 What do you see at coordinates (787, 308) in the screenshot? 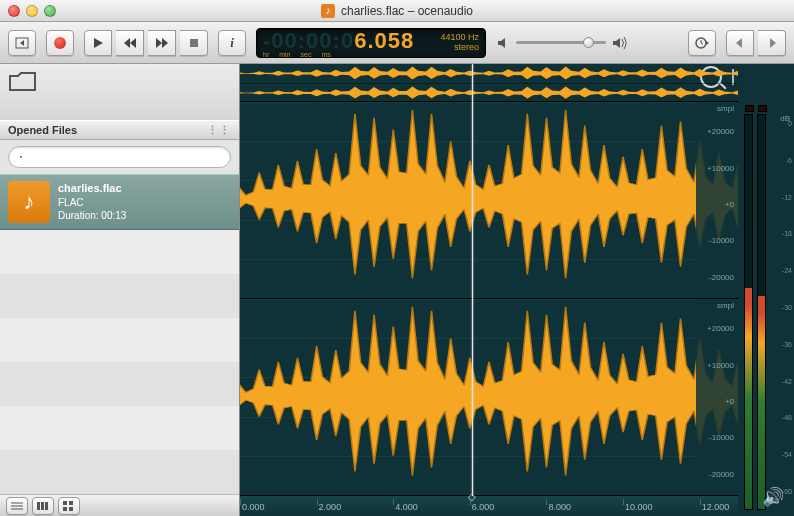
I see `db-scale-label: -30` at bounding box center [787, 308].